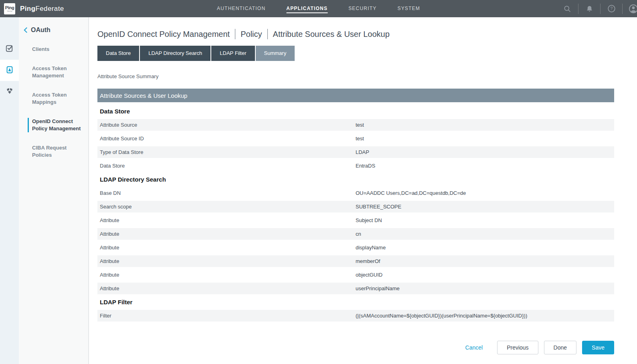  What do you see at coordinates (56, 72) in the screenshot?
I see `sidebar-item-access-token-management: Access Token Management` at bounding box center [56, 72].